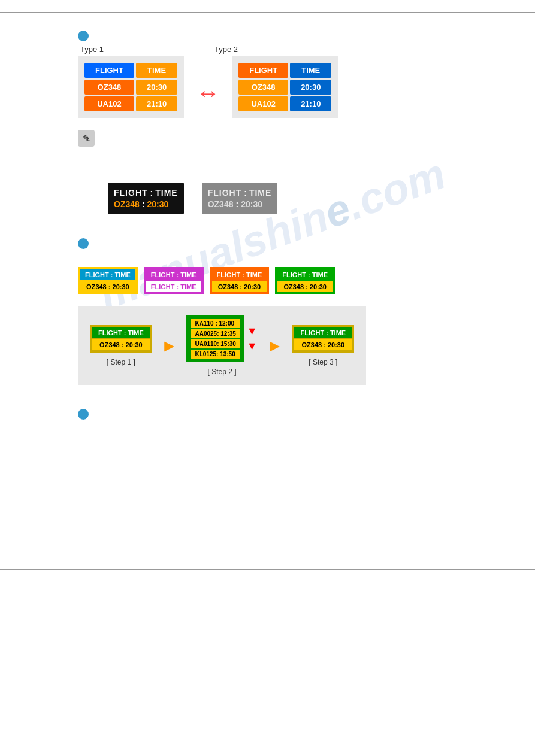  I want to click on step2-label: [ Step 2 ], so click(222, 372).